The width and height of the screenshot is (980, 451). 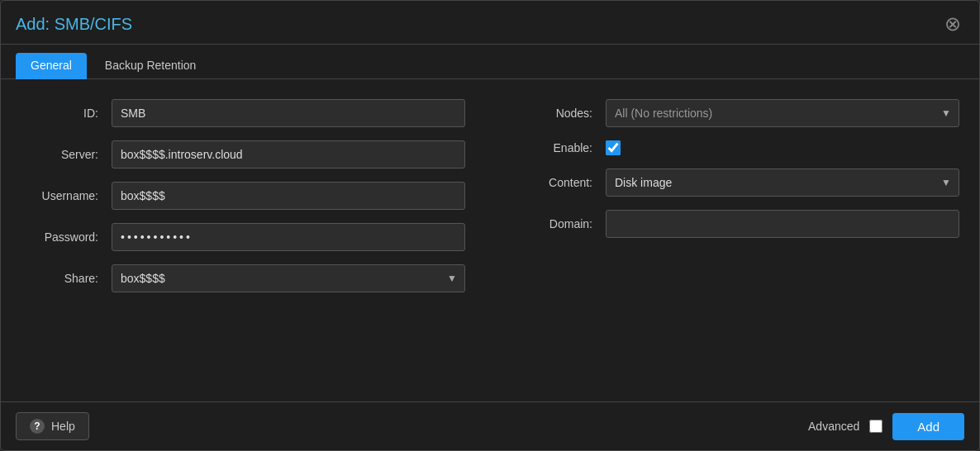 What do you see at coordinates (288, 278) in the screenshot?
I see `share-select: box$$$$` at bounding box center [288, 278].